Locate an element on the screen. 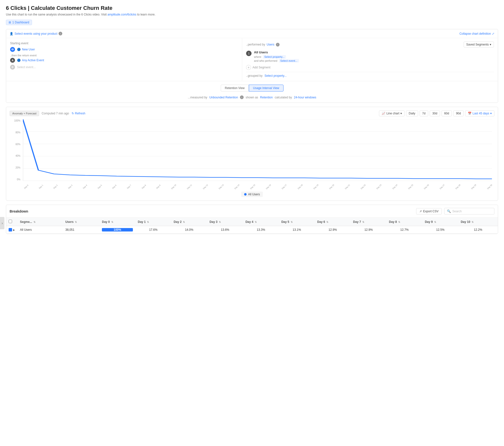  calendar-icon: 📅 is located at coordinates (469, 113).